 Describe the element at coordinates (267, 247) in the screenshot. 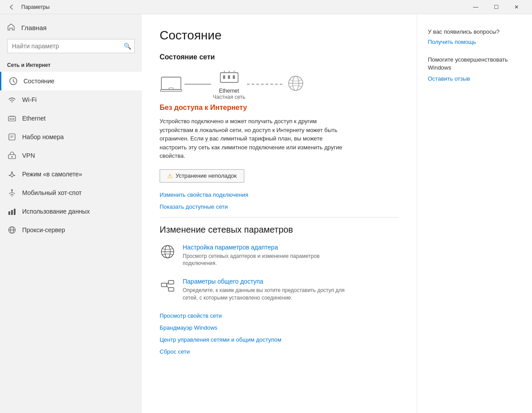

I see `adapter-title: Настройка параметров адаптера` at that location.